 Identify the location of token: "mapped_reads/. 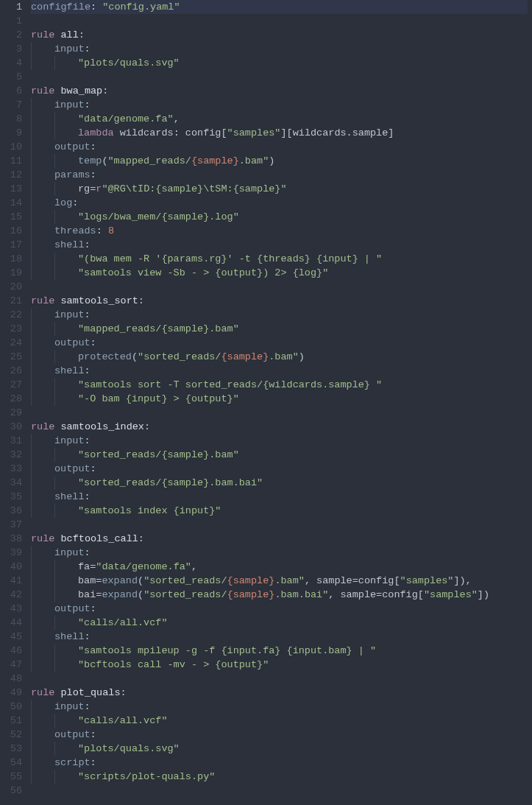
(150, 161).